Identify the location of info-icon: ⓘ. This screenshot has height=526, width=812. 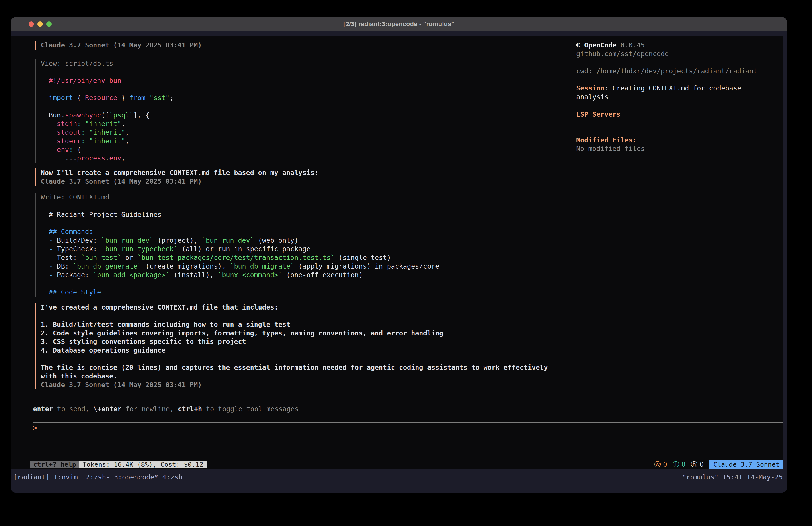
(676, 464).